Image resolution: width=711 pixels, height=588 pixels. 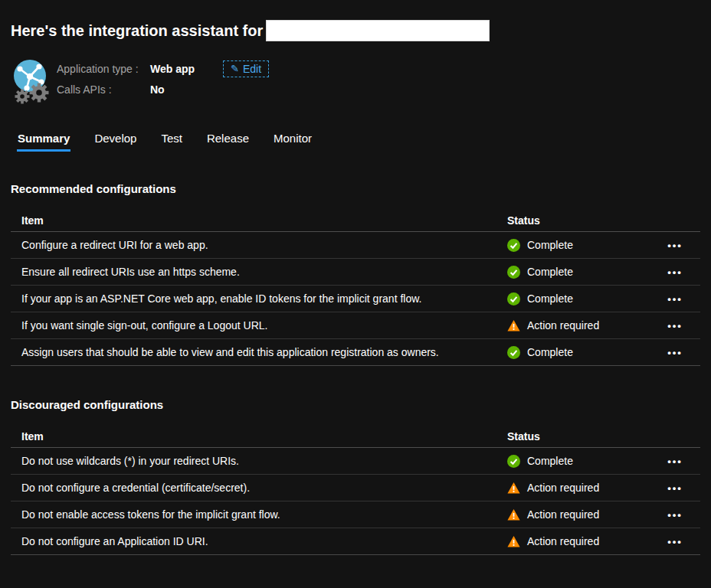 I want to click on page-title: Here's the integration assistant for, so click(x=356, y=31).